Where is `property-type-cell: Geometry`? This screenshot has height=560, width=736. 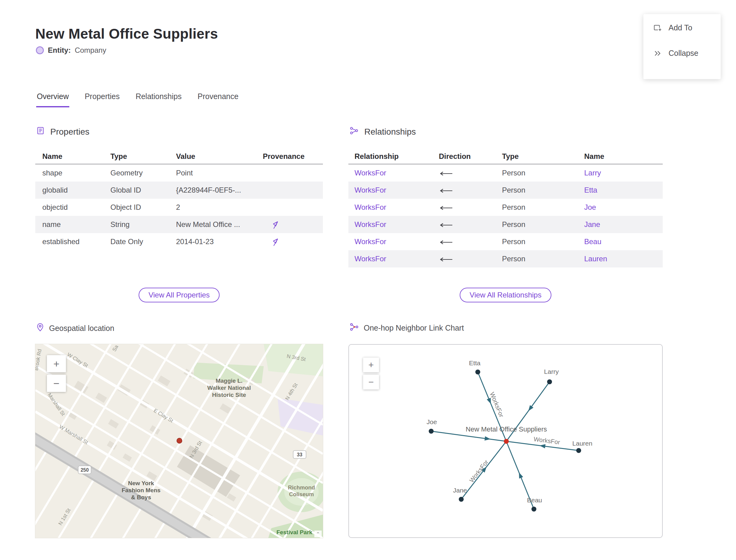 property-type-cell: Geometry is located at coordinates (136, 173).